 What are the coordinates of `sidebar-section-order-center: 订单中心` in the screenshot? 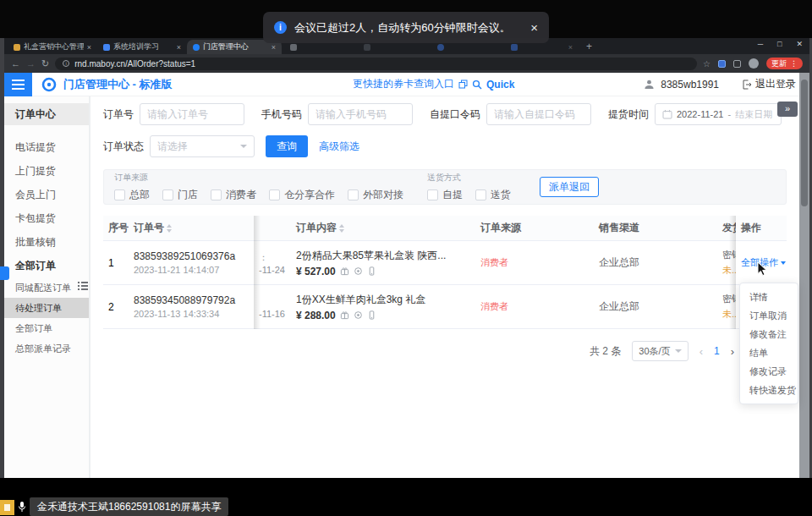 It's located at (47, 114).